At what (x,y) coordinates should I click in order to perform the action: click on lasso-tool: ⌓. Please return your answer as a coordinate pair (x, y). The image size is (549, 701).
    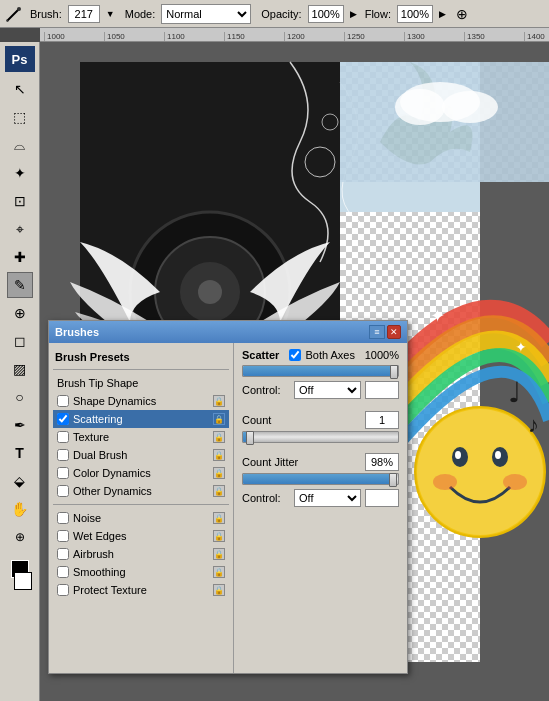
    Looking at the image, I should click on (20, 145).